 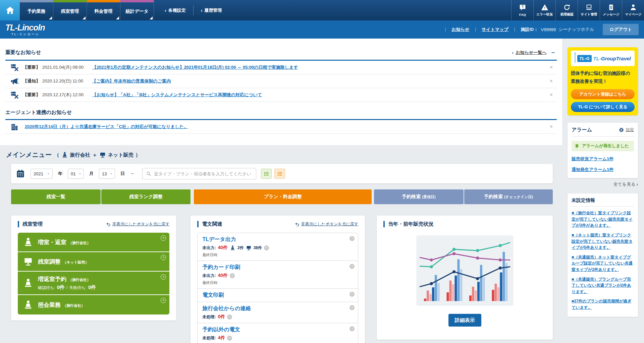 I want to click on tl-data-output-card: TLデータ出力 未出力: 40件 2件 38件 ×, so click(x=278, y=247).